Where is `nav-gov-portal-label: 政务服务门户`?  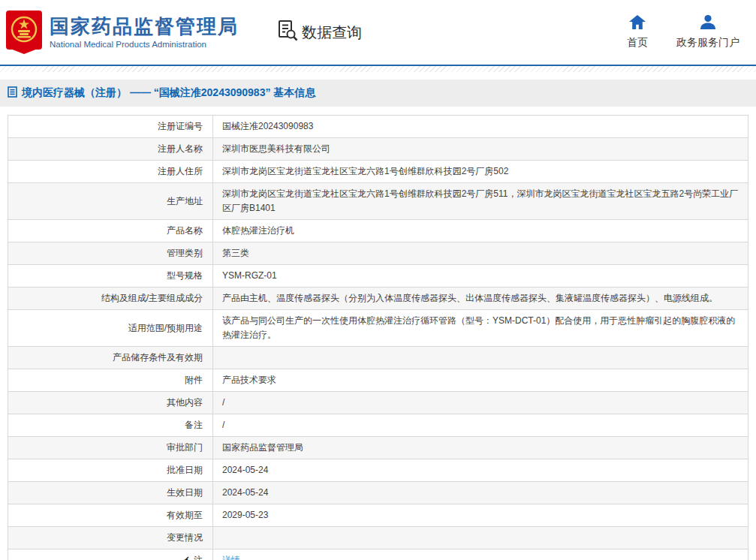
nav-gov-portal-label: 政务服务门户 is located at coordinates (708, 43).